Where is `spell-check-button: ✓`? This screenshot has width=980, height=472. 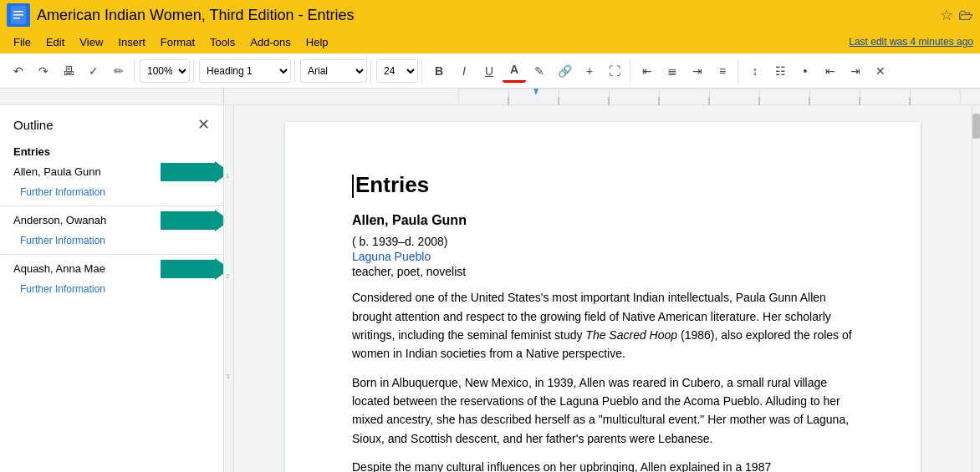
spell-check-button: ✓ is located at coordinates (94, 71).